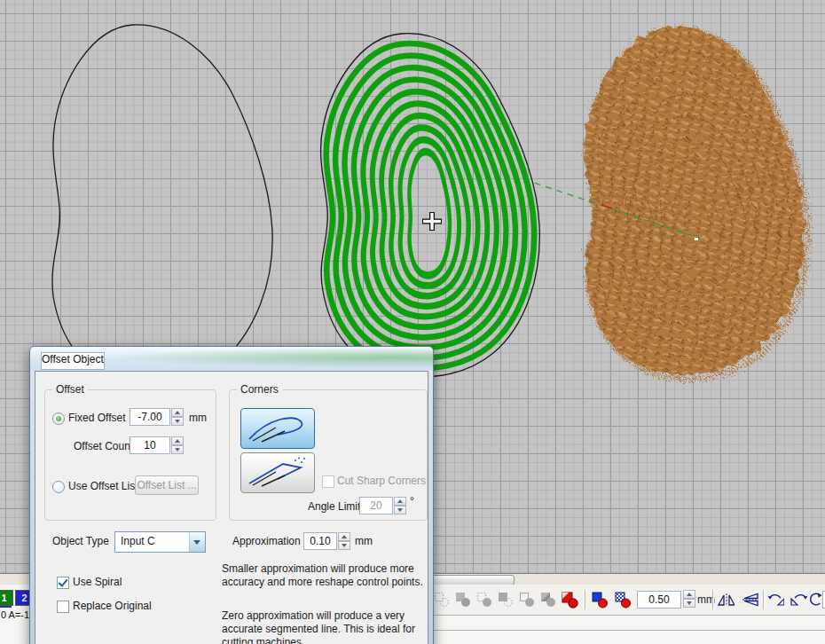  Describe the element at coordinates (548, 600) in the screenshot. I see `combine-back-icon` at that location.